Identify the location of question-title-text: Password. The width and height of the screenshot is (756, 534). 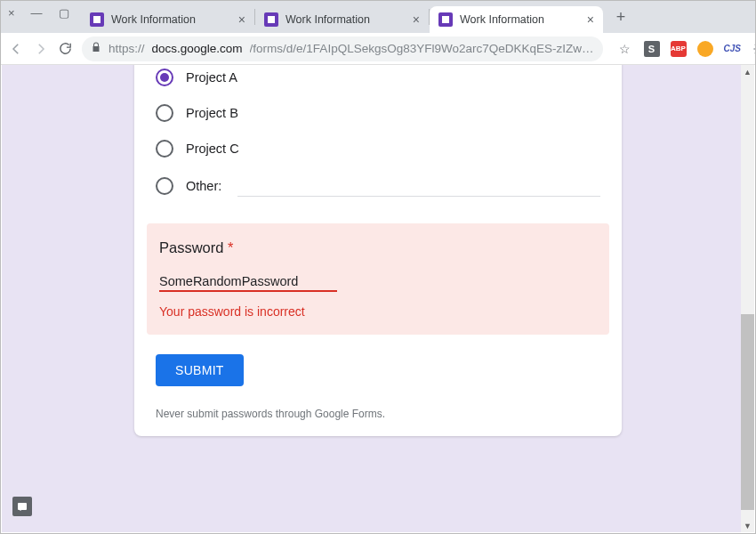
(191, 247).